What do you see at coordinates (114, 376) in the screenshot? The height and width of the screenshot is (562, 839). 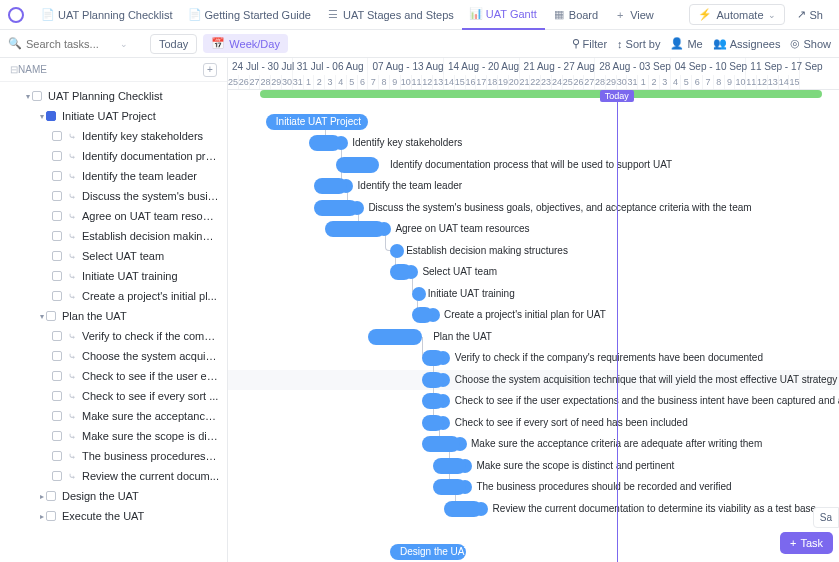 I see `task-row: ⤷Check to see if the user ex...` at bounding box center [114, 376].